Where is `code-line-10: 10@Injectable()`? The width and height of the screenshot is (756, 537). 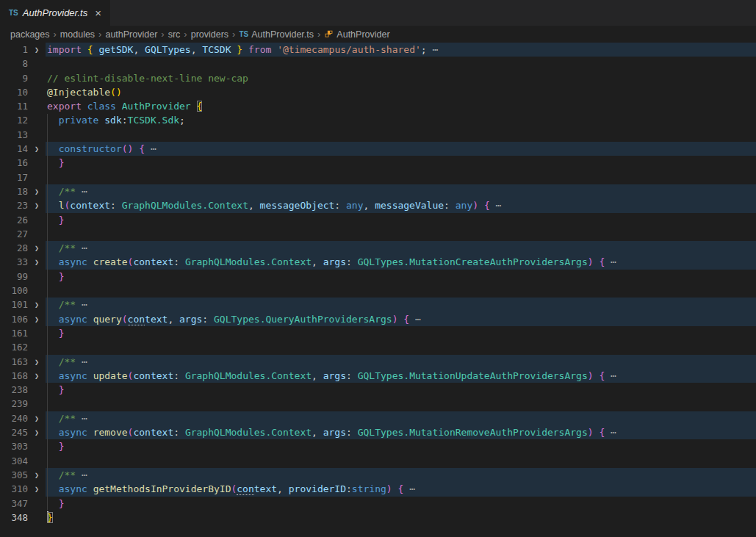 code-line-10: 10@Injectable() is located at coordinates (378, 93).